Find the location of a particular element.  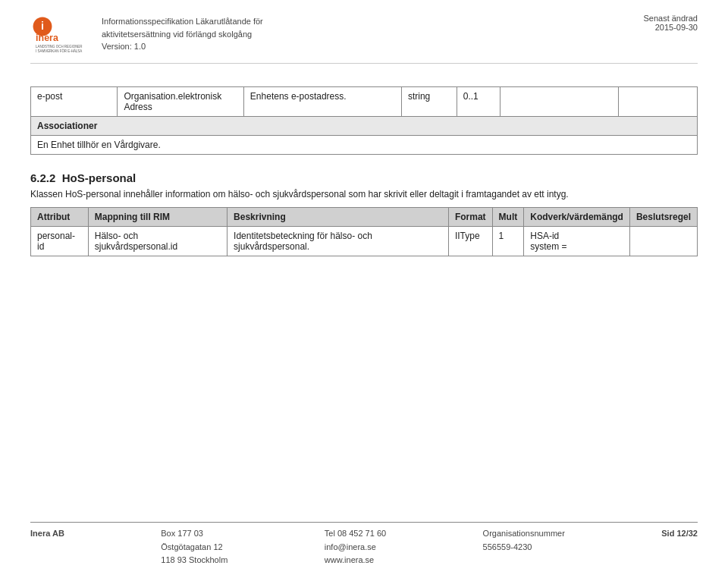

col-mappning: Mappning till RIM is located at coordinates (158, 217).